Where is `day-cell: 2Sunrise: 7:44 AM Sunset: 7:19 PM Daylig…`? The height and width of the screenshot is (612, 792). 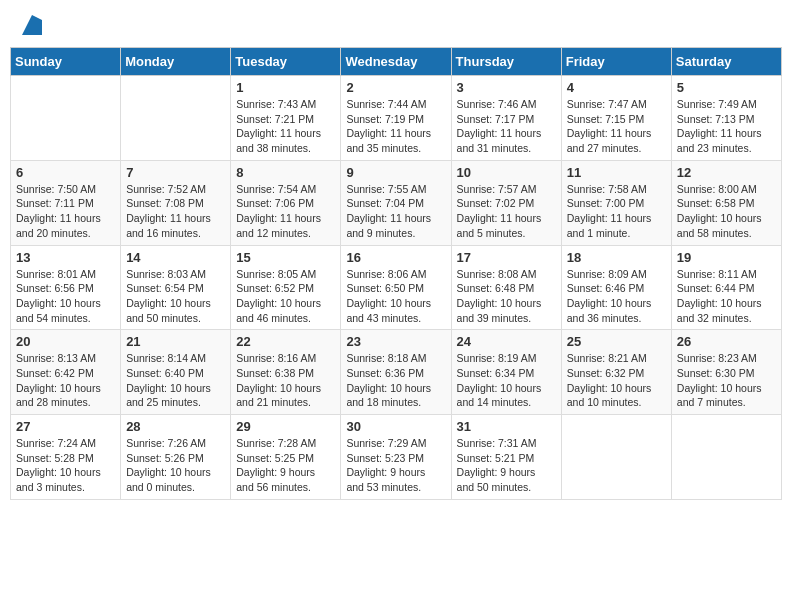 day-cell: 2Sunrise: 7:44 AM Sunset: 7:19 PM Daylig… is located at coordinates (396, 118).